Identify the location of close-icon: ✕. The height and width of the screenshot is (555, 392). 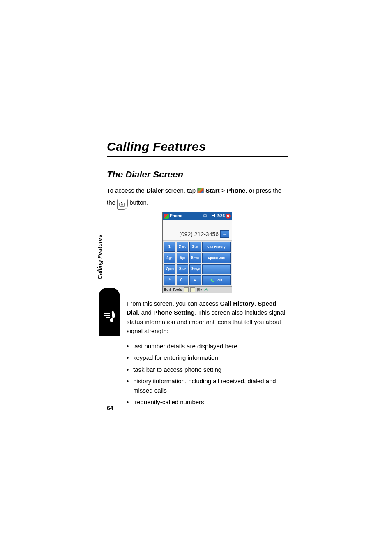
(228, 216).